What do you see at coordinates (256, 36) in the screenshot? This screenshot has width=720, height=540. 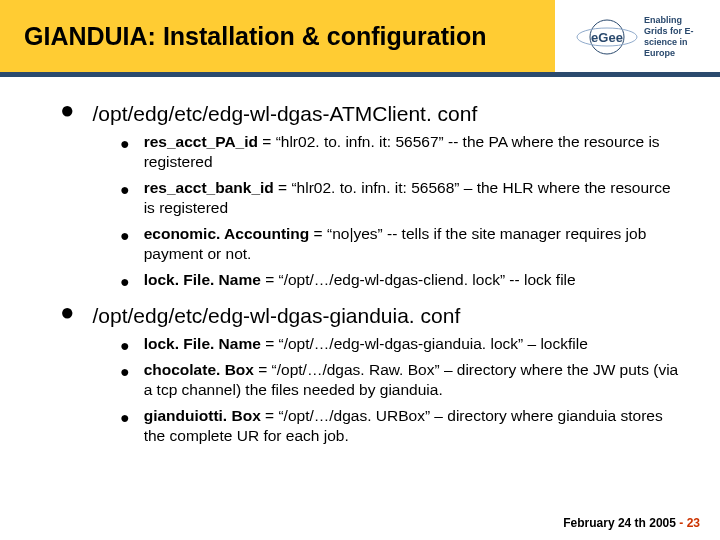 I see `page-title: GIANDUIA: Installation & configuration` at bounding box center [256, 36].